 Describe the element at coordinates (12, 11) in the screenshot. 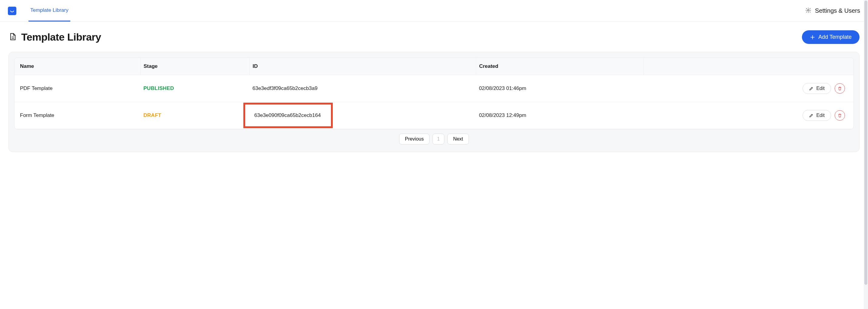

I see `logo` at that location.